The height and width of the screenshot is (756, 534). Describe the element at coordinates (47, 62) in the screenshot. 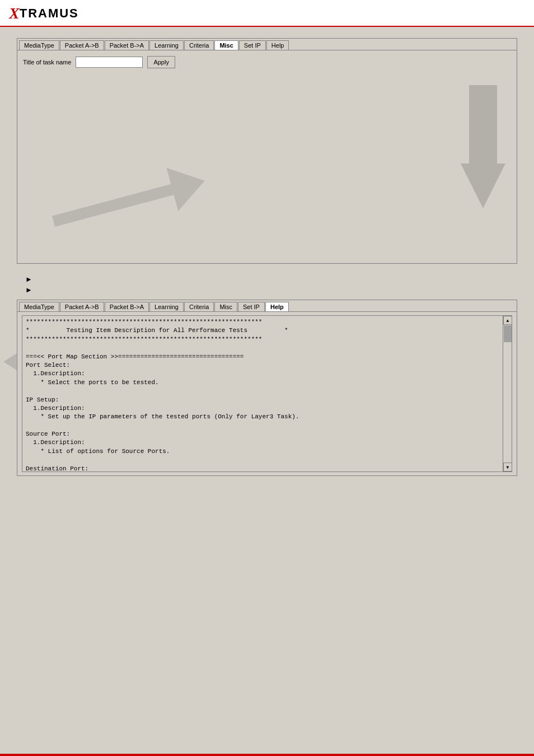

I see `title-label: Title of task name` at that location.